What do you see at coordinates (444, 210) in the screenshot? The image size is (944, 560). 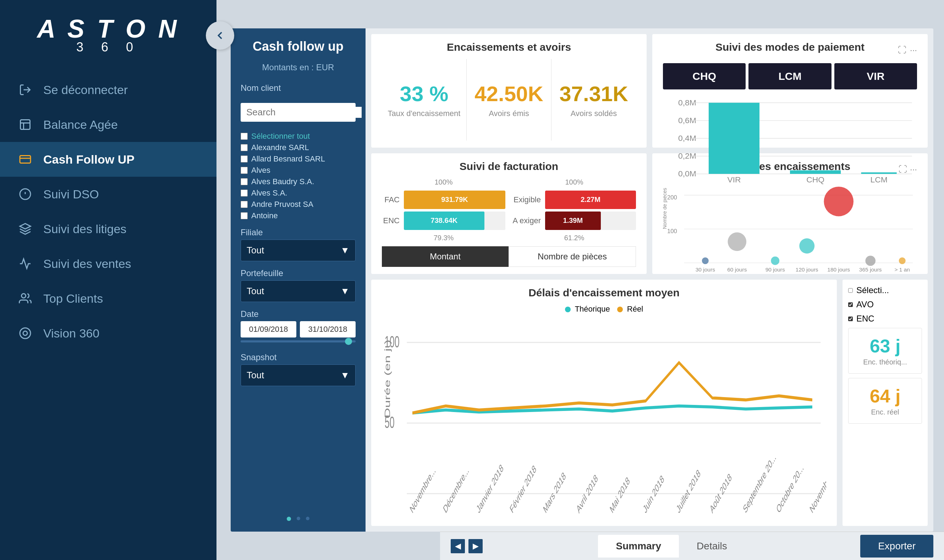 I see `bar-container-1: FAC 931.79K ENC 738.64K` at bounding box center [444, 210].